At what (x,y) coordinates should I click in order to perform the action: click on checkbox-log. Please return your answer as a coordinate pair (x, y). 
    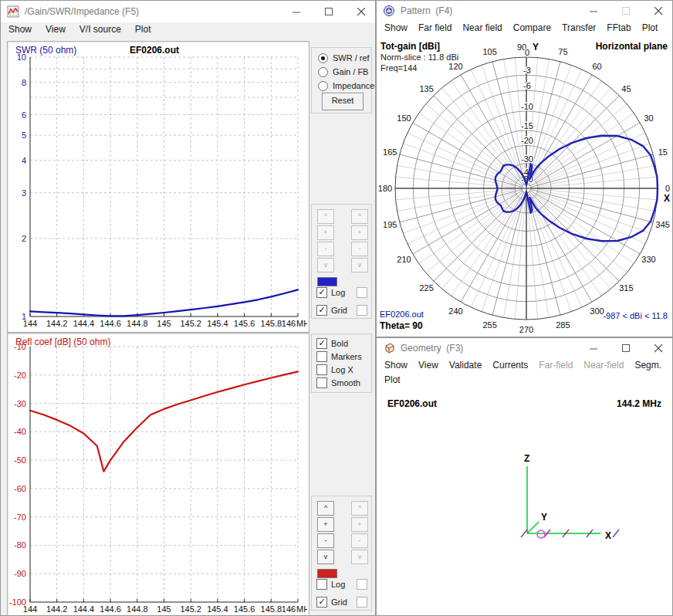
    Looking at the image, I should click on (322, 584).